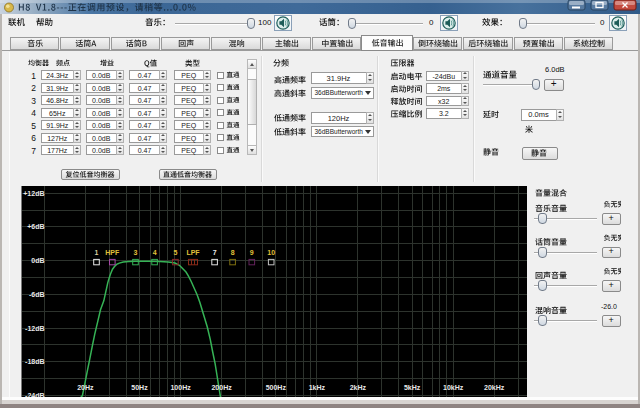  I want to click on svg-text: -6dB, so click(37, 294).